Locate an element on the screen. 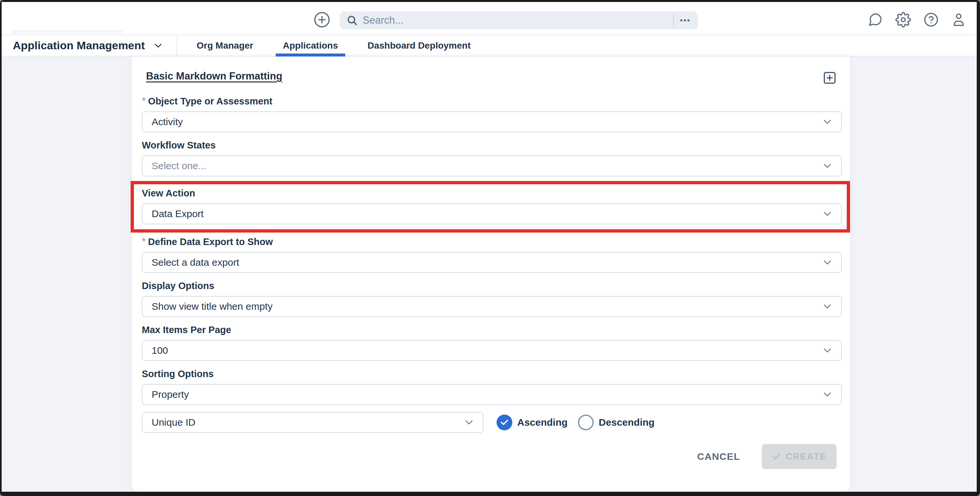  app-management-menu: Application Management is located at coordinates (89, 46).